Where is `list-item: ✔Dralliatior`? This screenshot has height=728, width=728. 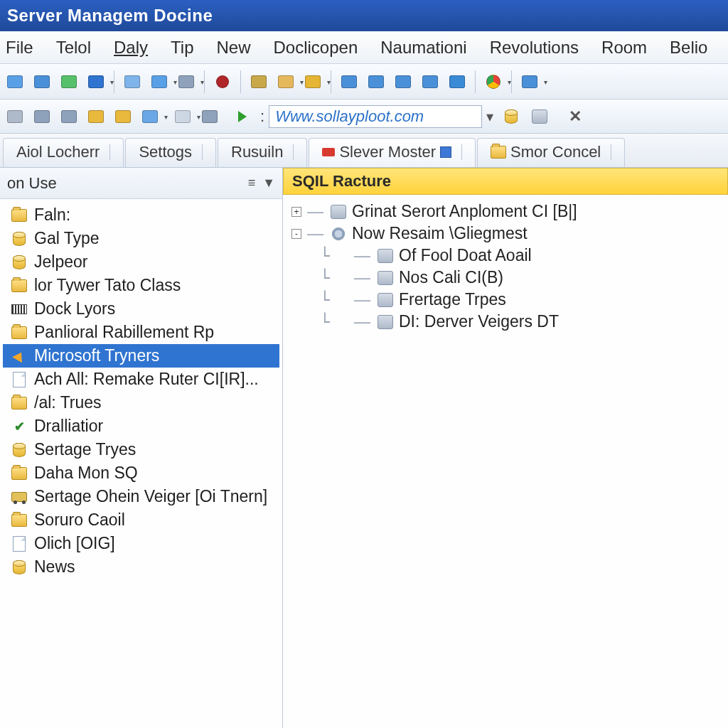 list-item: ✔Dralliatior is located at coordinates (141, 427).